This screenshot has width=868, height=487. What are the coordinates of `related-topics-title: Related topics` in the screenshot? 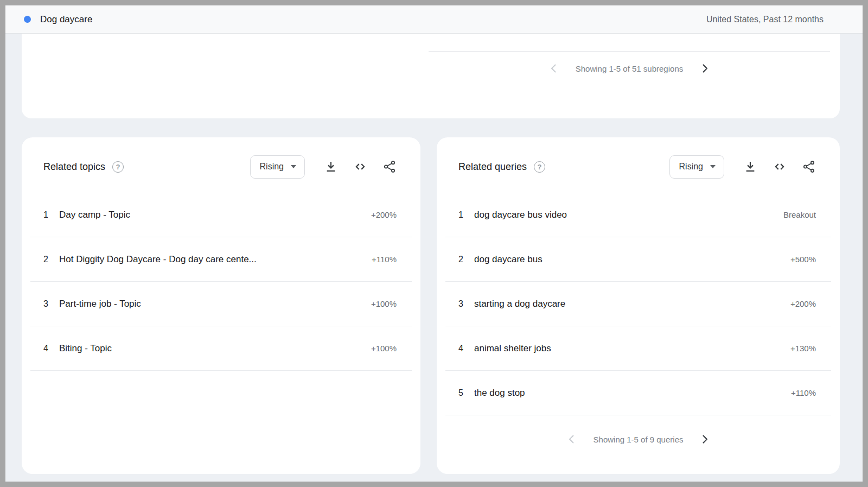 It's located at (74, 167).